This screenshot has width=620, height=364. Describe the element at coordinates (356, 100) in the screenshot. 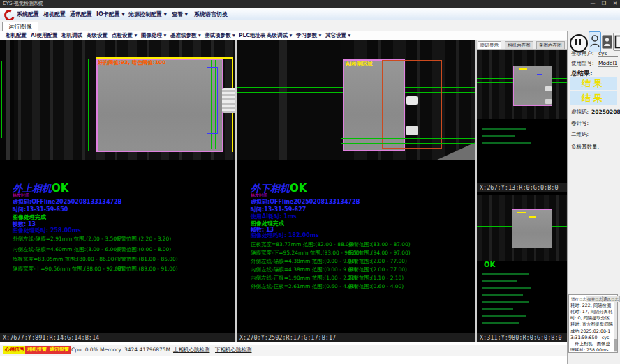

I see `lower-camera-image: AI检测区域` at that location.